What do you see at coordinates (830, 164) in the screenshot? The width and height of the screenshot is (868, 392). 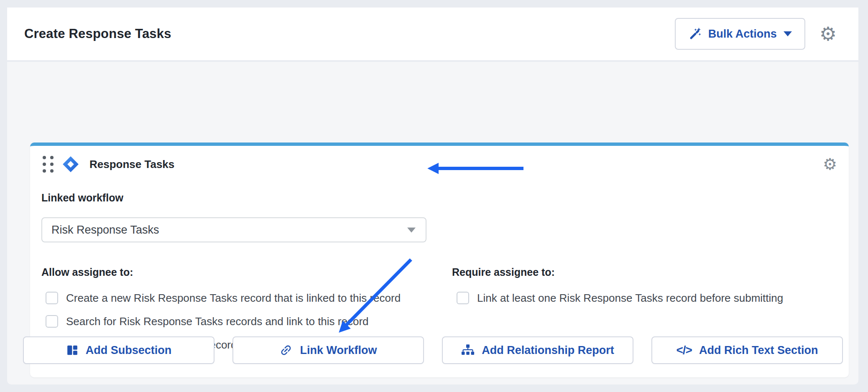 I see `section-gear-icon: ⚙` at bounding box center [830, 164].